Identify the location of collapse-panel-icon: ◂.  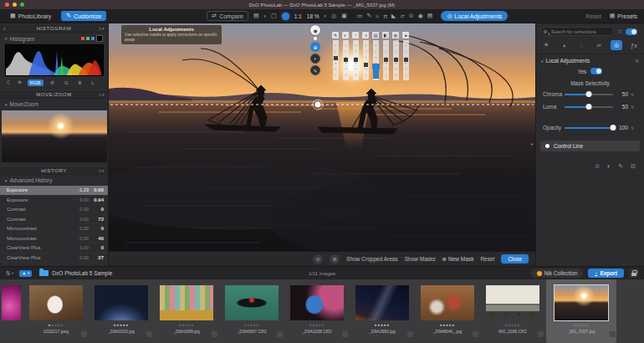
(532, 144).